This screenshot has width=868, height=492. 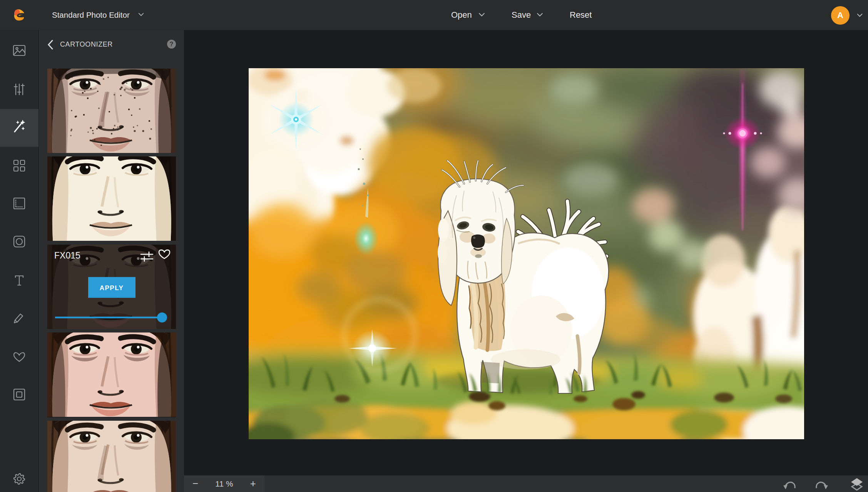 I want to click on svg-text: FX015, so click(x=67, y=255).